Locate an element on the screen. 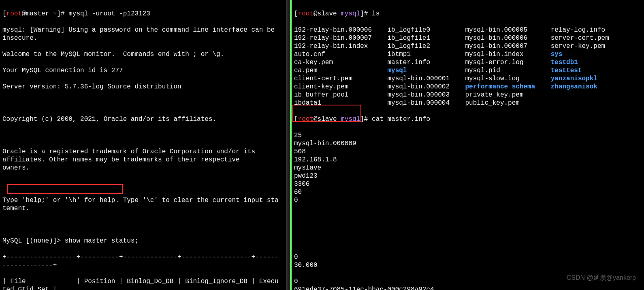  list-item: mysql-slow.log is located at coordinates (508, 79).